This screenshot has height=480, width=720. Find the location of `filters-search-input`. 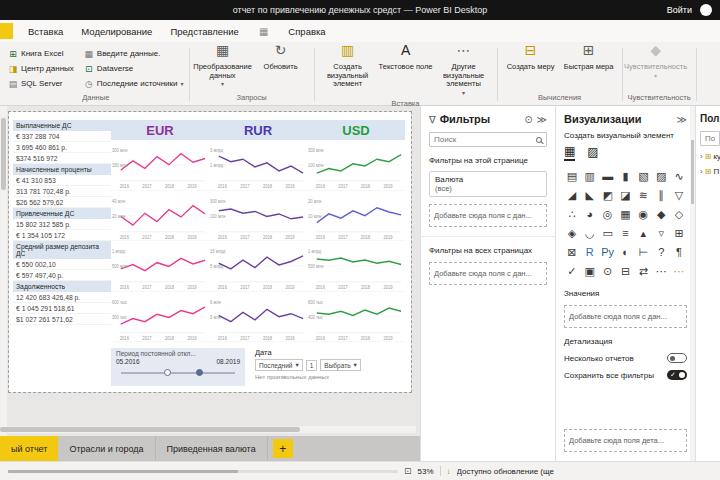

filters-search-input is located at coordinates (484, 140).